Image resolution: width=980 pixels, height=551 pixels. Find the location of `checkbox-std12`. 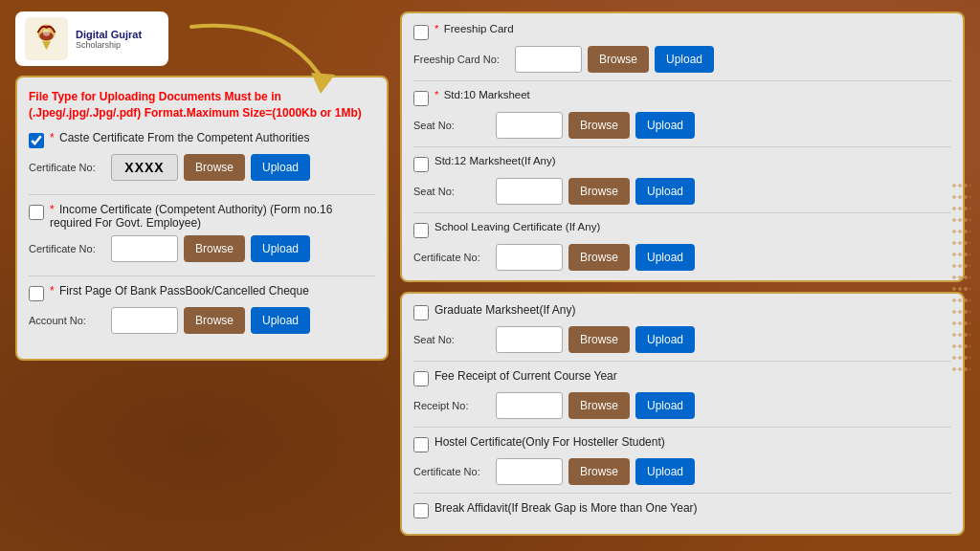

checkbox-std12 is located at coordinates (421, 165).